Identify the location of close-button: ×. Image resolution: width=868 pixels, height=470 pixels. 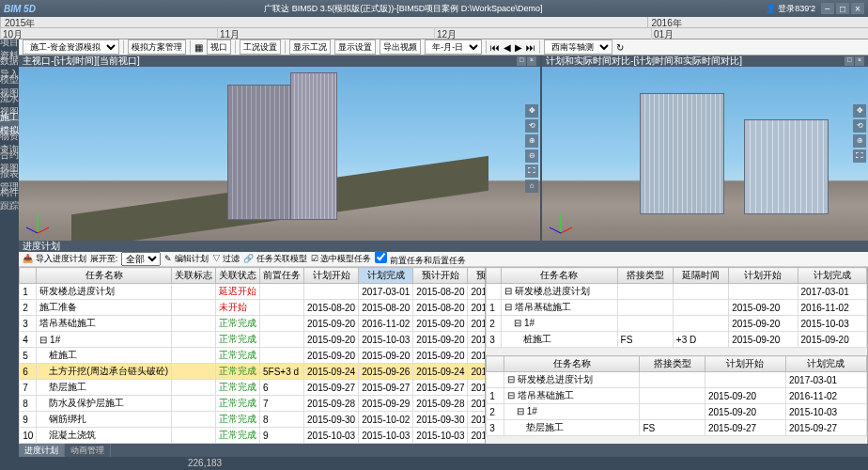
(858, 8).